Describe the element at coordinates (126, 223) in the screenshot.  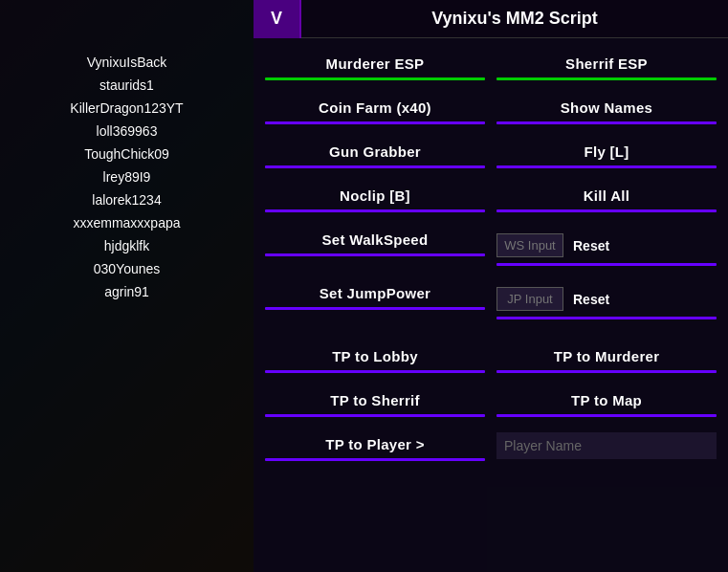
I see `player-name-item: xxxemmaxxxpapa` at that location.